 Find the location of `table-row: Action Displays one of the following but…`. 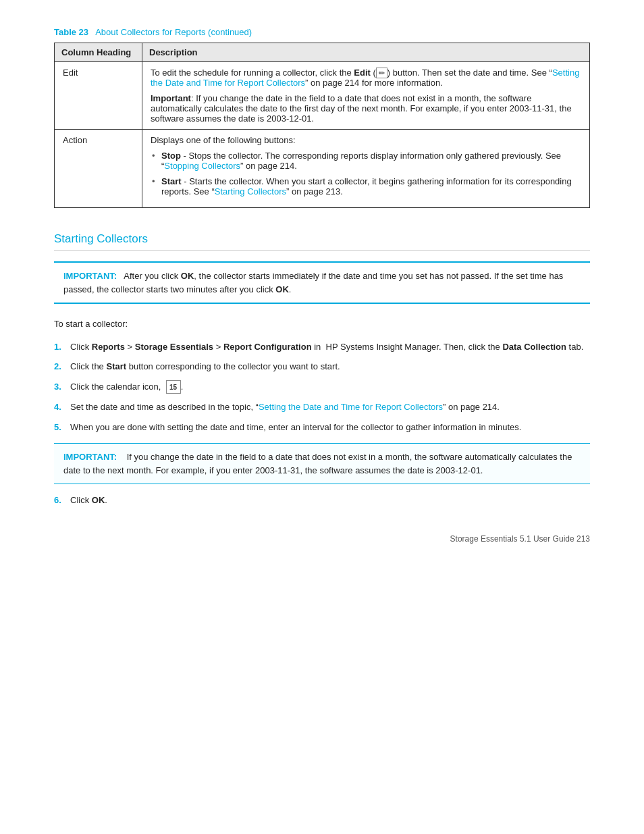

table-row: Action Displays one of the following but… is located at coordinates (323, 169).